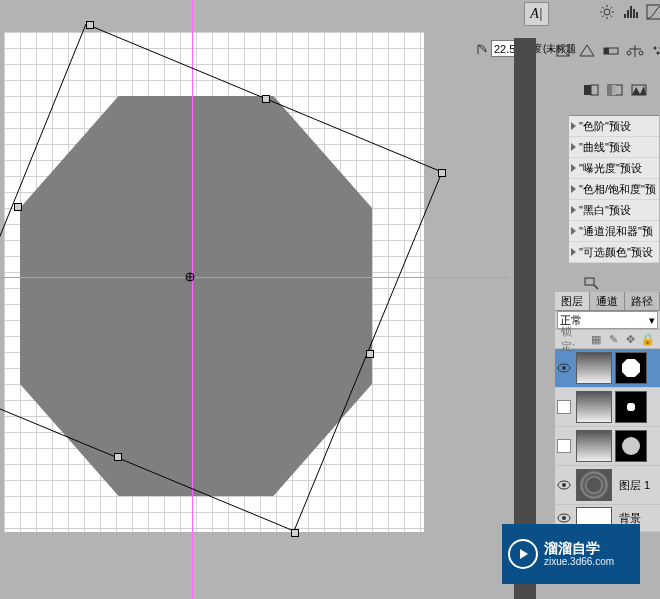 This screenshot has height=599, width=660. What do you see at coordinates (614, 232) in the screenshot?
I see `preset-channelmixer: "通道混和器"预` at bounding box center [614, 232].